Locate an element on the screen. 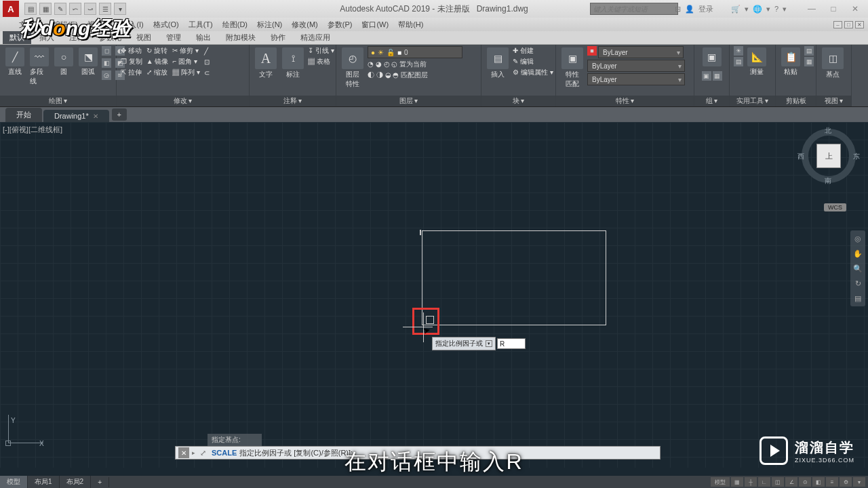 This screenshot has width=868, height=488. group-small-icon: ▦ is located at coordinates (717, 76).